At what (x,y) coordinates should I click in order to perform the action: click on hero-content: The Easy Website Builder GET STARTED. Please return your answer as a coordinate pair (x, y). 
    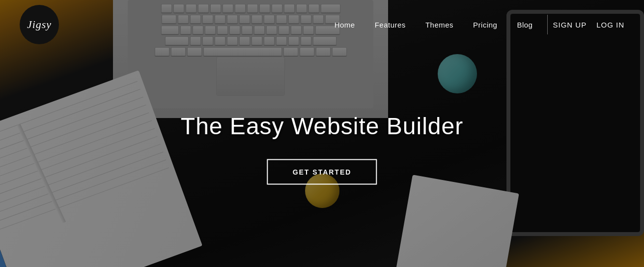
    Looking at the image, I should click on (322, 148).